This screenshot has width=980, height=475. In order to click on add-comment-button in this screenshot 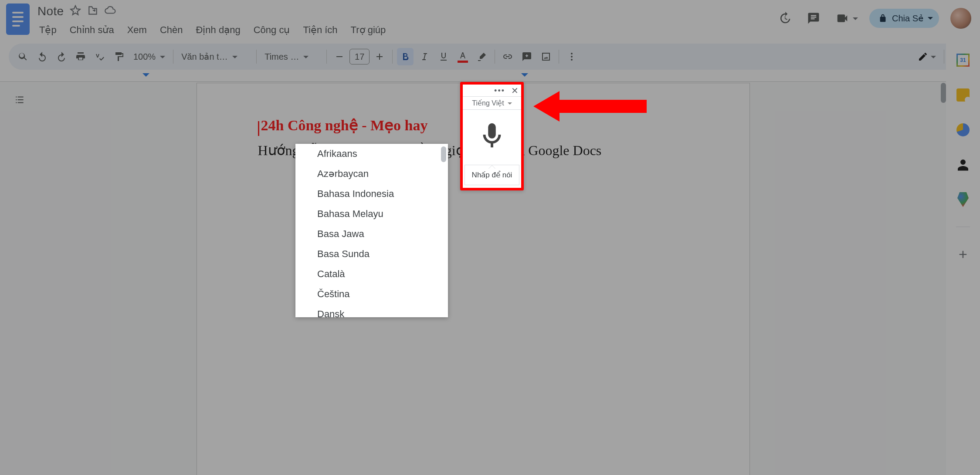, I will do `click(527, 57)`.